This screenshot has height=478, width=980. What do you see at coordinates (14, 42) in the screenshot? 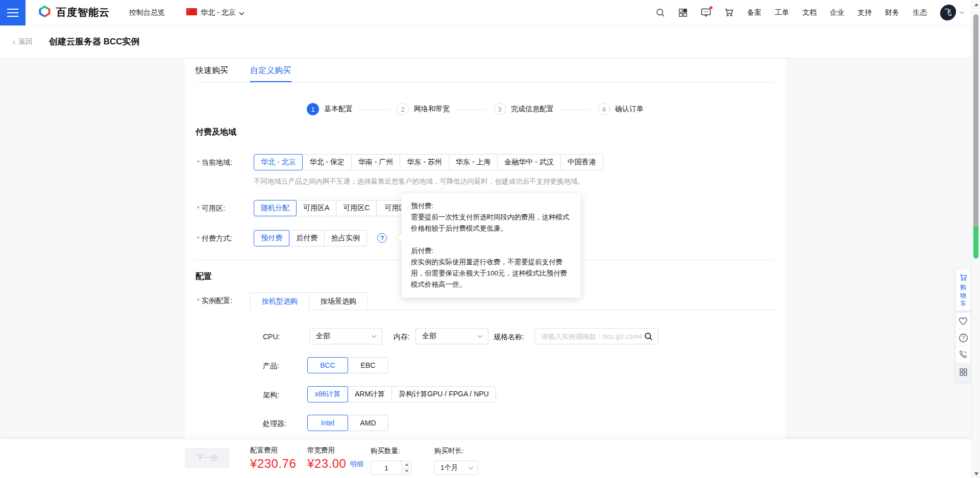
I see `chevron-left-icon: ‹` at bounding box center [14, 42].